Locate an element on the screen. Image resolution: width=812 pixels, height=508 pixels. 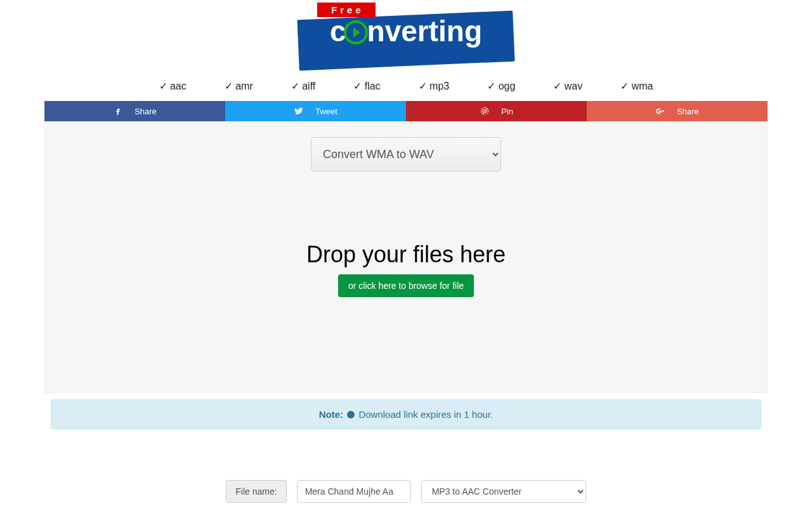
browse-button: or click here to browse for file is located at coordinates (406, 286).